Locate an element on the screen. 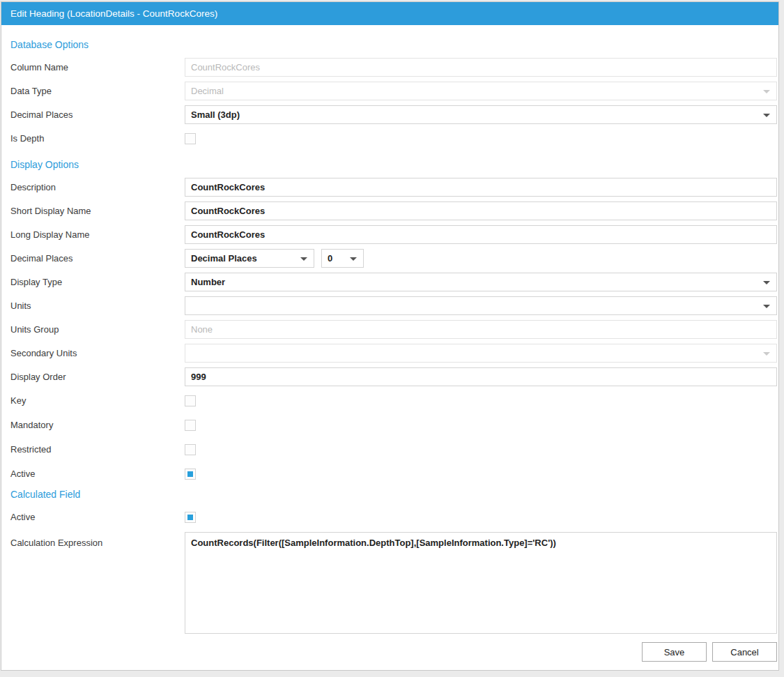 The image size is (784, 677). display-type-label: Display Type is located at coordinates (98, 282).